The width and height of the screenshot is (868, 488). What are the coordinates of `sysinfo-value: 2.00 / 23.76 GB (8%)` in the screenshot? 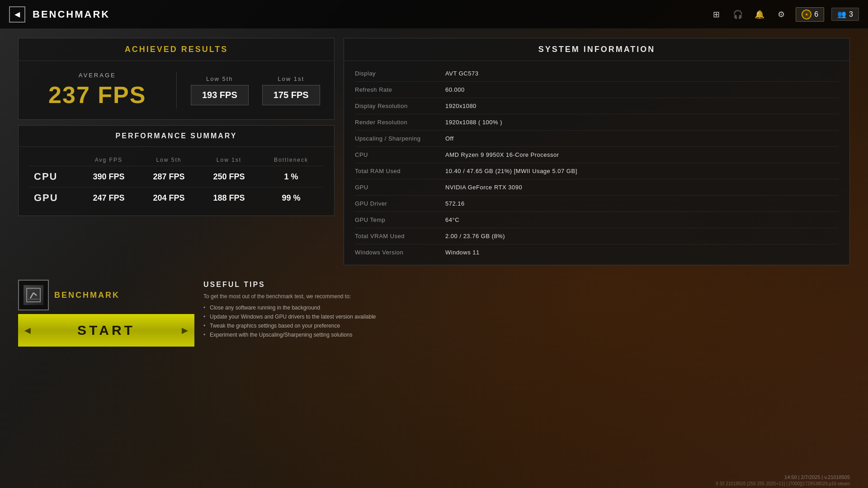 It's located at (475, 236).